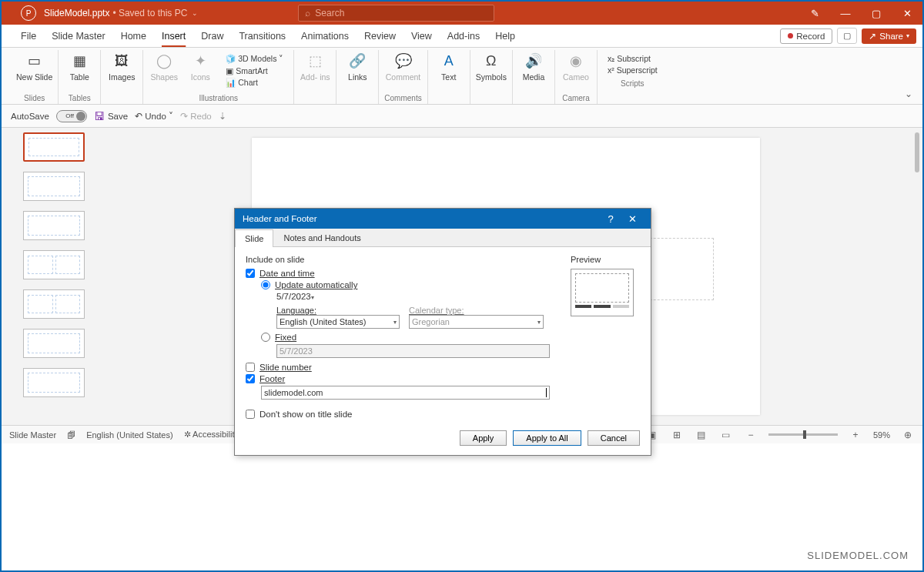 The image size is (924, 572). What do you see at coordinates (262, 36) in the screenshot?
I see `menu-transitions: Transitions` at bounding box center [262, 36].